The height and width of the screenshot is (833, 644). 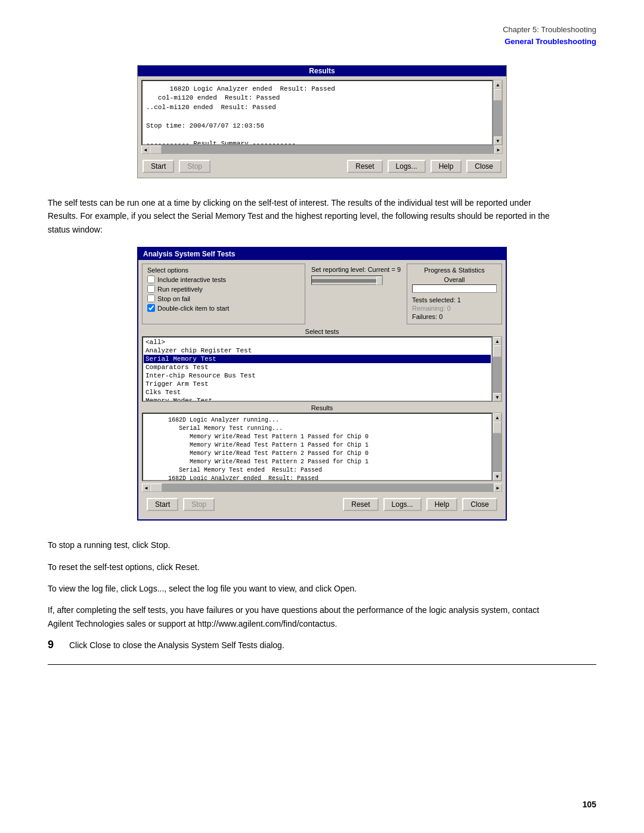 What do you see at coordinates (497, 417) in the screenshot?
I see `results-scroll-up: ▲` at bounding box center [497, 417].